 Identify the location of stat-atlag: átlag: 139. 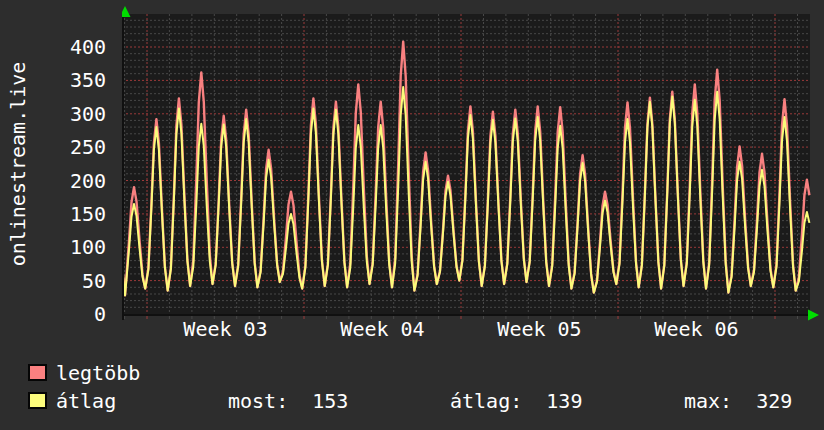
(516, 401).